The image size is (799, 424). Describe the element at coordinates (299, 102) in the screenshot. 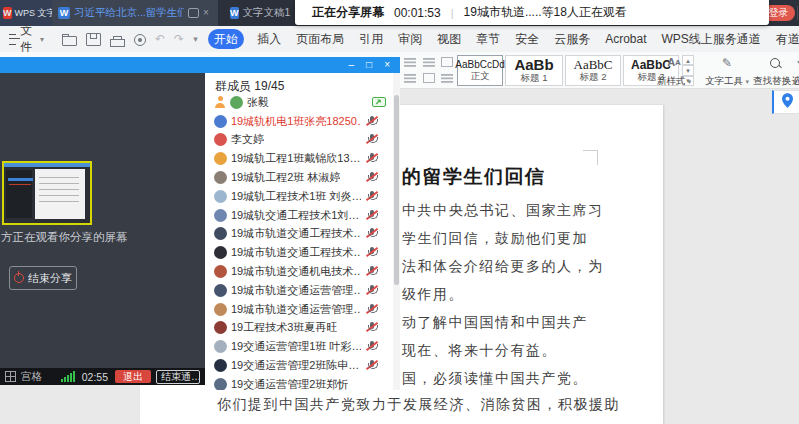

I see `member-row: 张毅` at that location.